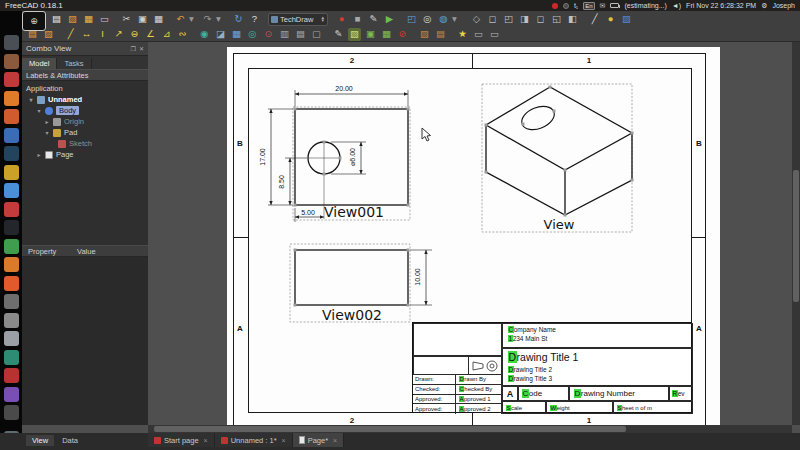  What do you see at coordinates (40, 64) in the screenshot?
I see `tab-model: Model` at bounding box center [40, 64].